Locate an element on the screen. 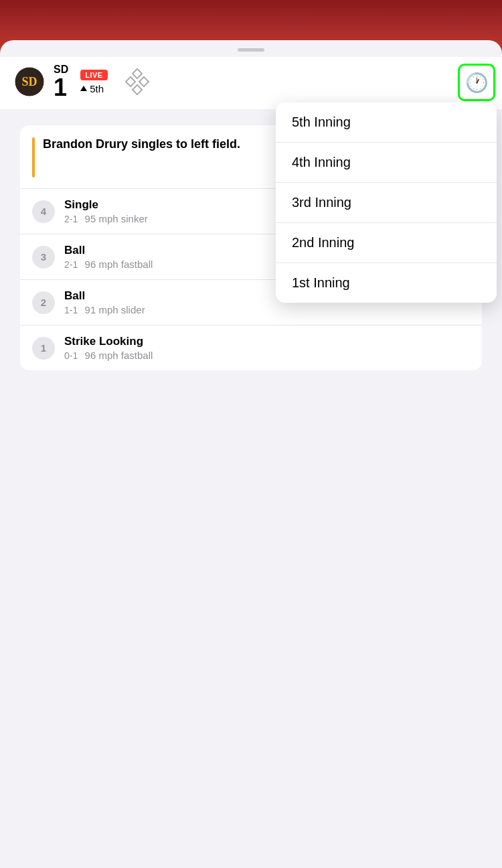 This screenshot has height=868, width=502. history-button: 🕐 is located at coordinates (477, 82).